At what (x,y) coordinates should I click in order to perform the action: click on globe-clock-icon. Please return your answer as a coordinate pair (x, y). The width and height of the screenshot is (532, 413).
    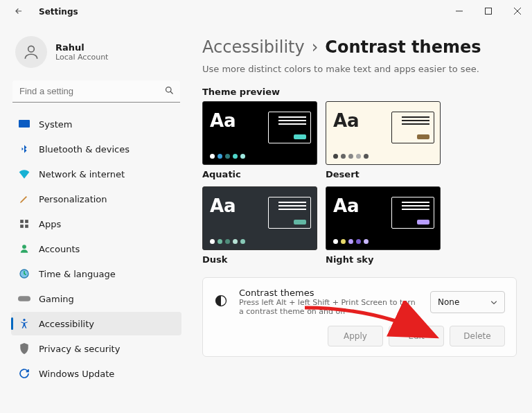
    Looking at the image, I should click on (24, 274).